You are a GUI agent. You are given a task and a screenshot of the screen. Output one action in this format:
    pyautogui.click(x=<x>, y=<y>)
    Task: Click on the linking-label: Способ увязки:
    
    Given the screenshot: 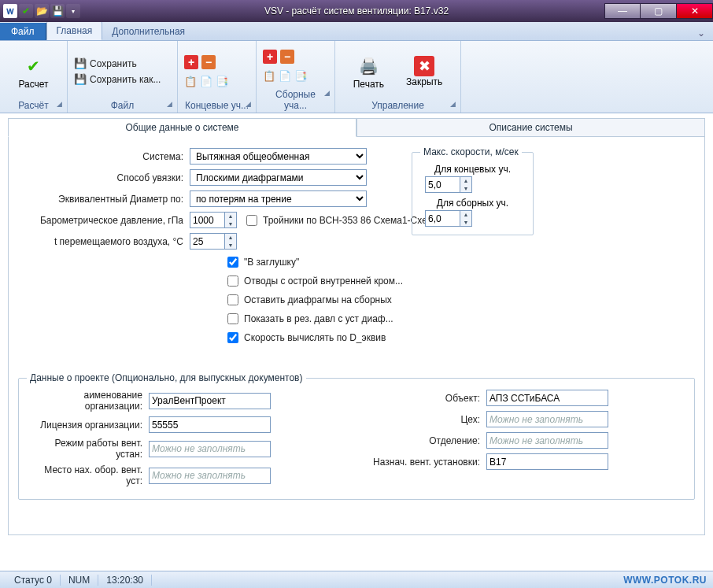 What is the action you would take?
    pyautogui.click(x=103, y=178)
    